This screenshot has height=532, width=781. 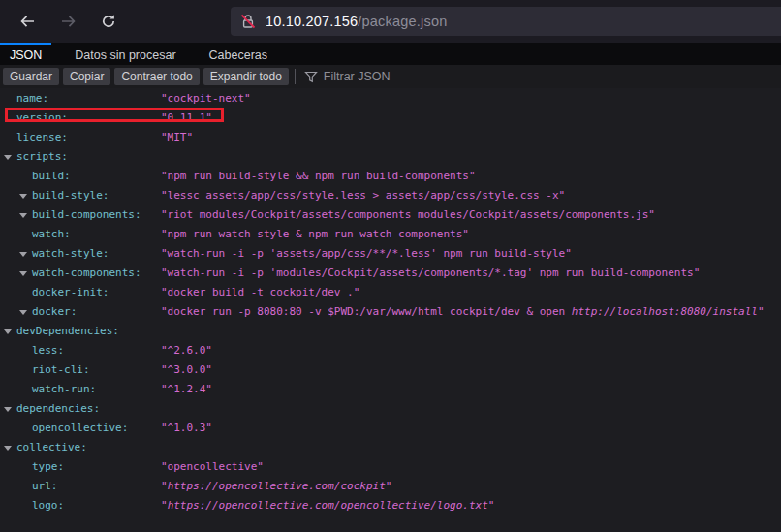 What do you see at coordinates (390, 351) in the screenshot?
I see `json-row: less: "^2.6.0"` at bounding box center [390, 351].